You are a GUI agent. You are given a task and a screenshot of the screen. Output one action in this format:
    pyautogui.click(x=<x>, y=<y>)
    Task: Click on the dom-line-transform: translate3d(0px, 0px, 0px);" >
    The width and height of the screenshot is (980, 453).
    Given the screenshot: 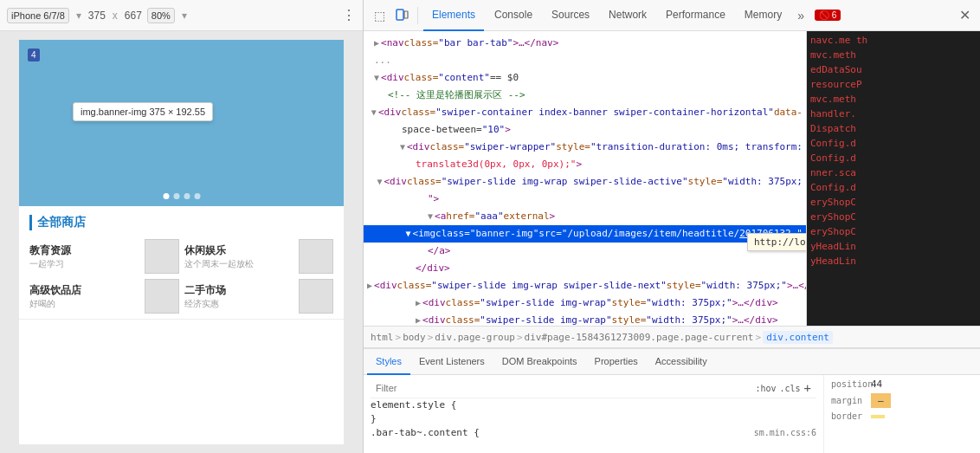 What is the action you would take?
    pyautogui.click(x=585, y=165)
    